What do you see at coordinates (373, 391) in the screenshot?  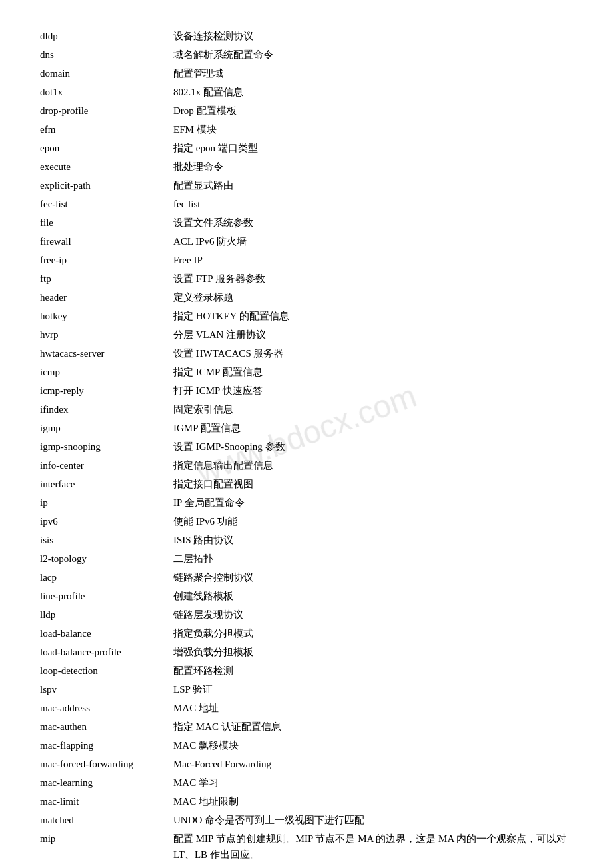 I see `command-desc: 打开 ICMP 快速应答` at bounding box center [373, 391].